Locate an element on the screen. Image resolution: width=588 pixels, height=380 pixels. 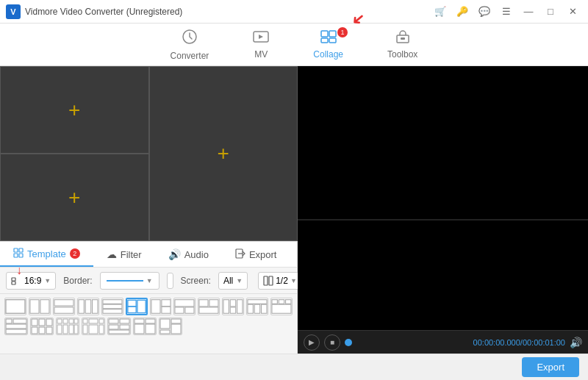
screen-value: All is located at coordinates (228, 281).